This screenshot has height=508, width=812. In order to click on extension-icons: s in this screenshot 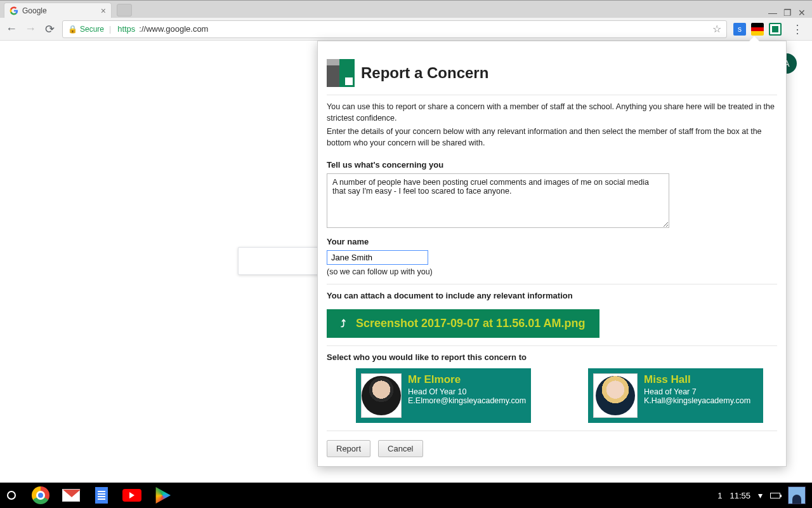, I will do `click(757, 29)`.